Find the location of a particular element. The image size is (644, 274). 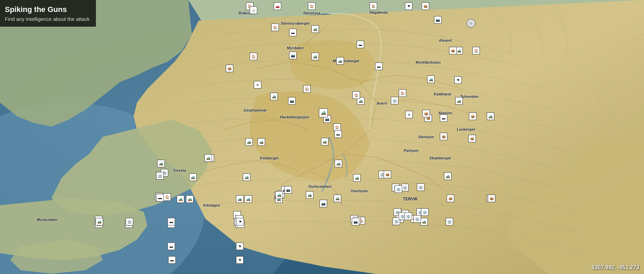

map-icon-vehicle: 🚗 is located at coordinates (277, 6).